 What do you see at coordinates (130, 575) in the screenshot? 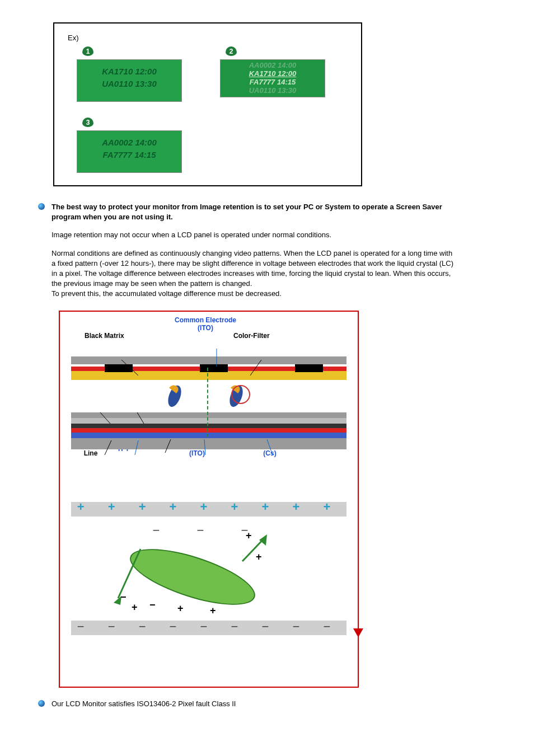
I see `lc-arrow-left-icon` at bounding box center [130, 575].